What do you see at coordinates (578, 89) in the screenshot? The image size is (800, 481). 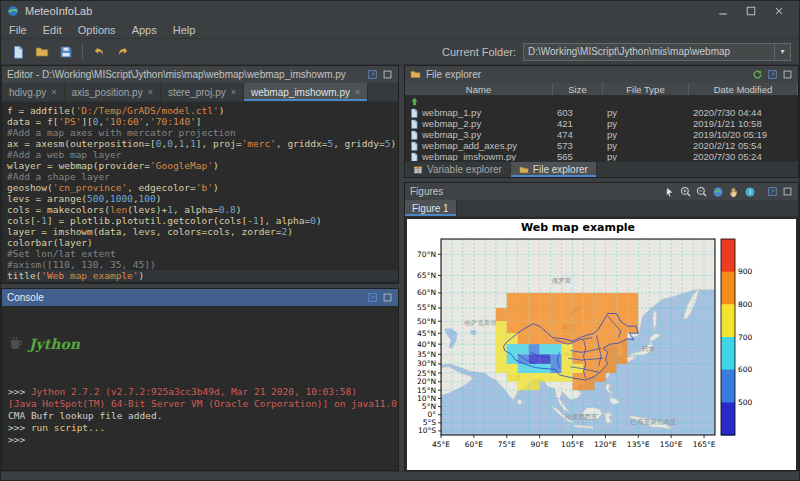 I see `column-header-size: Size` at bounding box center [578, 89].